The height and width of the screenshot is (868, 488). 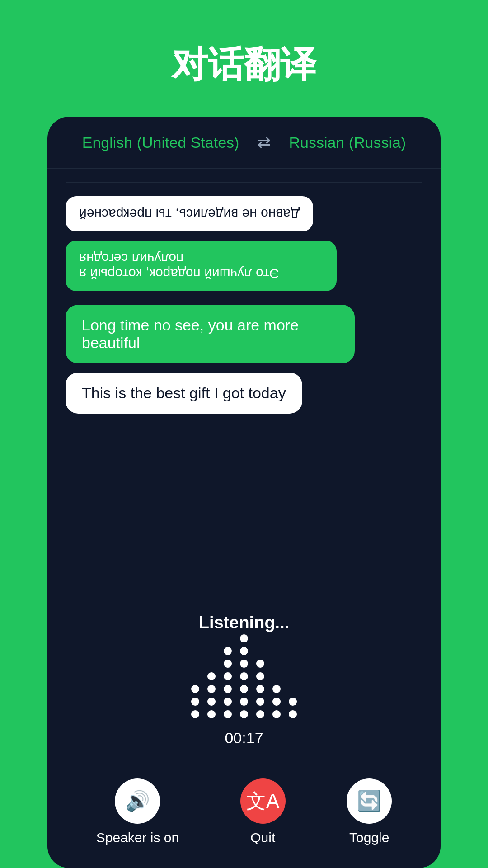 I want to click on toggle-icon: 🔄, so click(x=370, y=801).